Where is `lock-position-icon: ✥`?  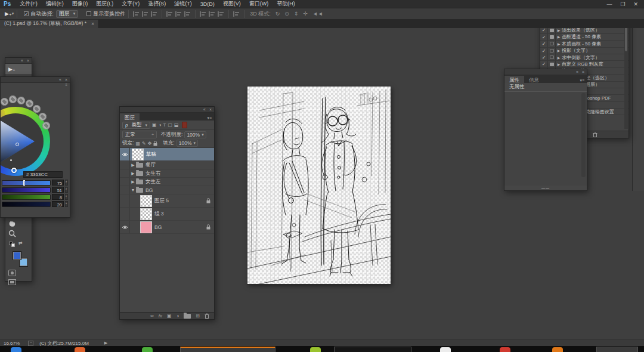
lock-position-icon: ✥ is located at coordinates (150, 143).